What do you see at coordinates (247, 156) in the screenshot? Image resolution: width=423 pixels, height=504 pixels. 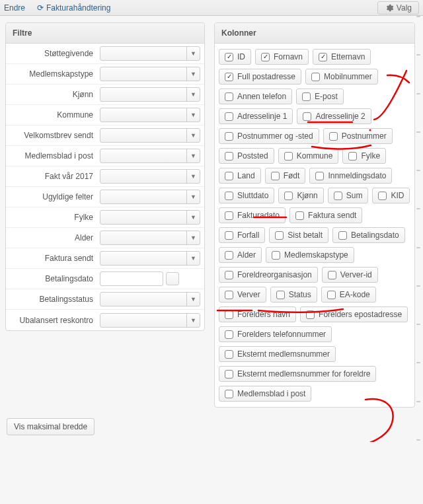 I see `column-pill: Poststed` at bounding box center [247, 156].